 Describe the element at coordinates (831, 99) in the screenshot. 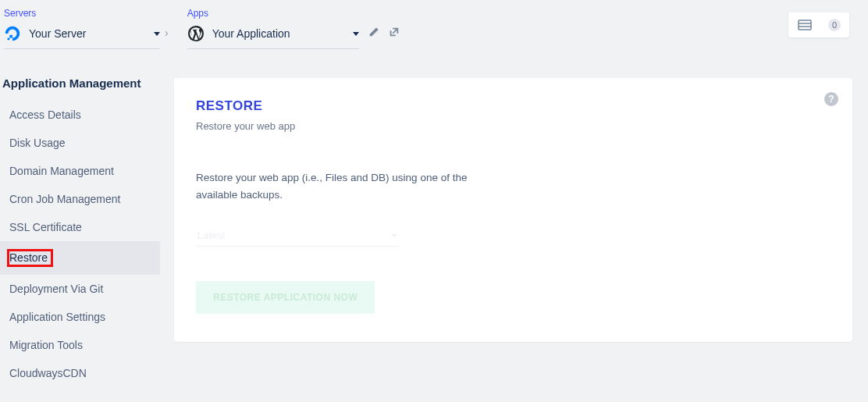

I see `help-icon: ?` at that location.